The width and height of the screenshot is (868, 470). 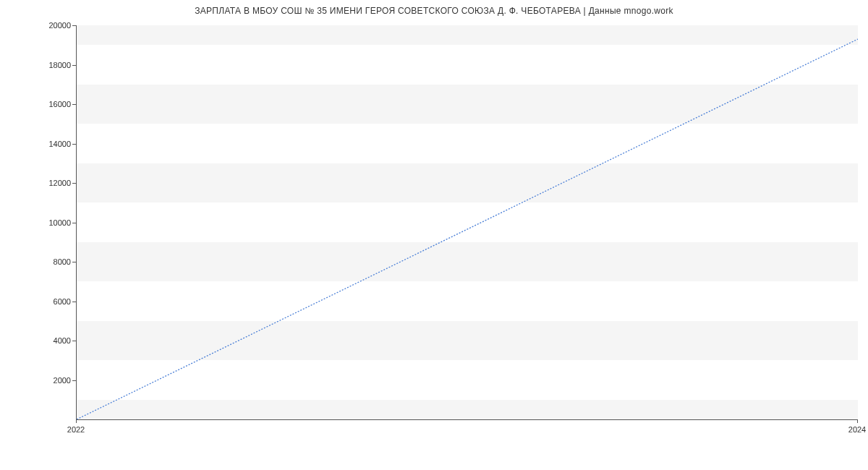 I want to click on x-tick-label: 2022, so click(x=76, y=430).